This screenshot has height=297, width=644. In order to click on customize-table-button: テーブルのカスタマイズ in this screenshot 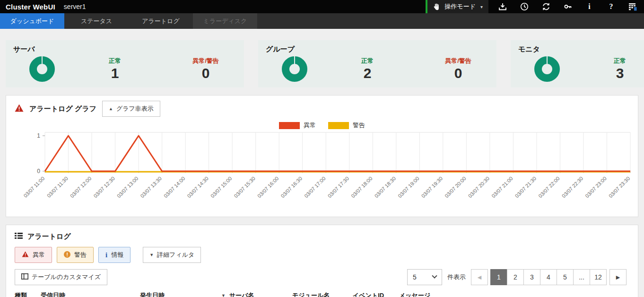, I will do `click(61, 277)`.